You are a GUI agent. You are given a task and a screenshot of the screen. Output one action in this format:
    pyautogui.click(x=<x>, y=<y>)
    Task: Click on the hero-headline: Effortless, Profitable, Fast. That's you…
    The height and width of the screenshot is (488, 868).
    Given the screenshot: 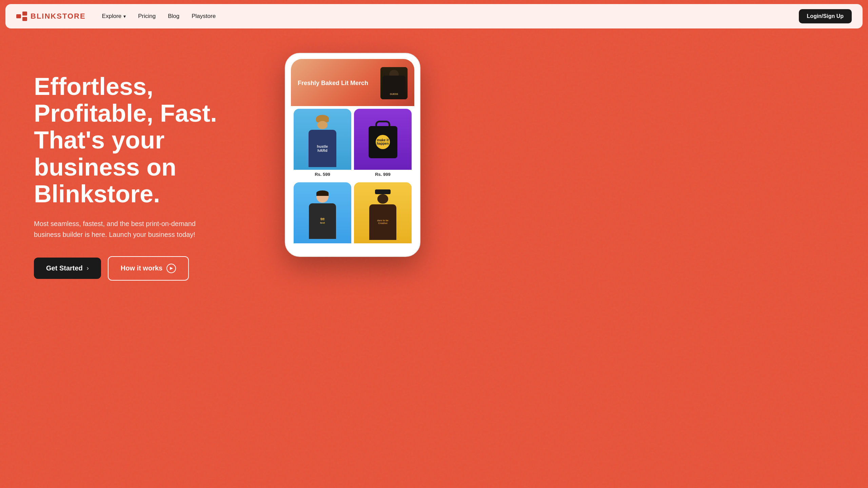 What is the action you would take?
    pyautogui.click(x=149, y=140)
    